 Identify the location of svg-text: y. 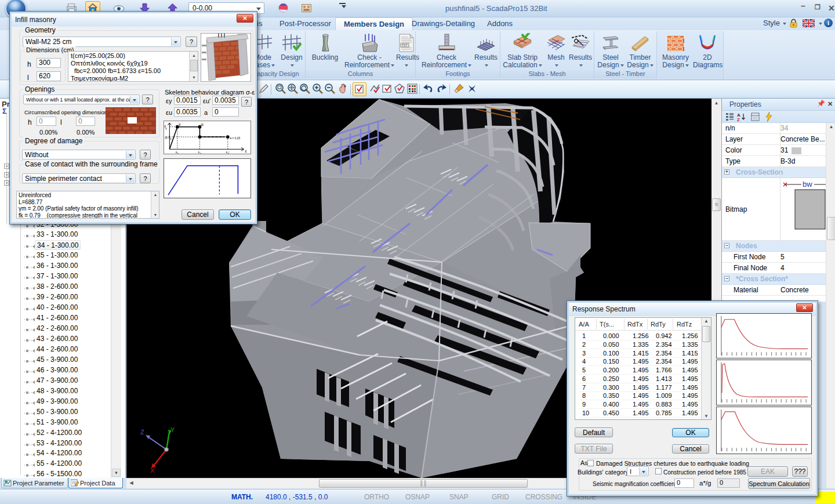
(180, 124).